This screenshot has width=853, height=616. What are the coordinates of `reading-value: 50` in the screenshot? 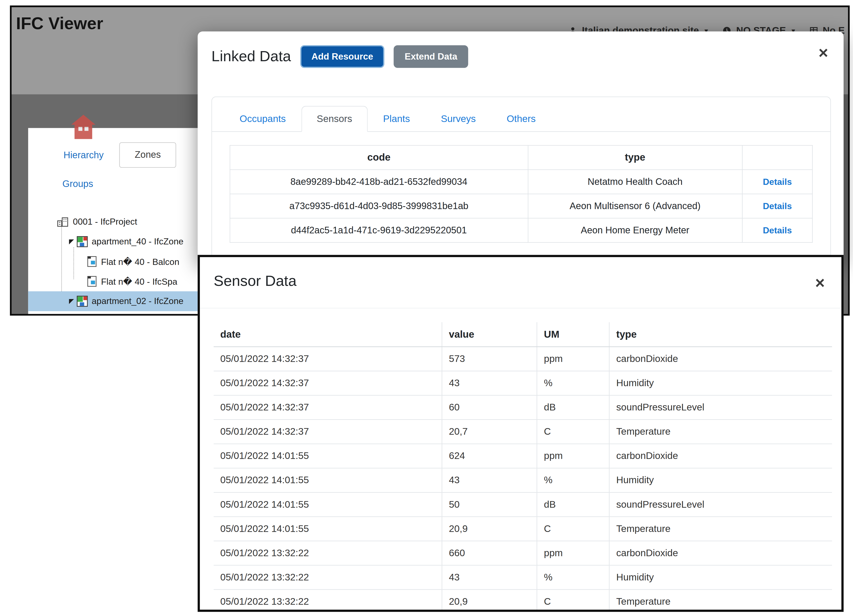 It's located at (490, 504).